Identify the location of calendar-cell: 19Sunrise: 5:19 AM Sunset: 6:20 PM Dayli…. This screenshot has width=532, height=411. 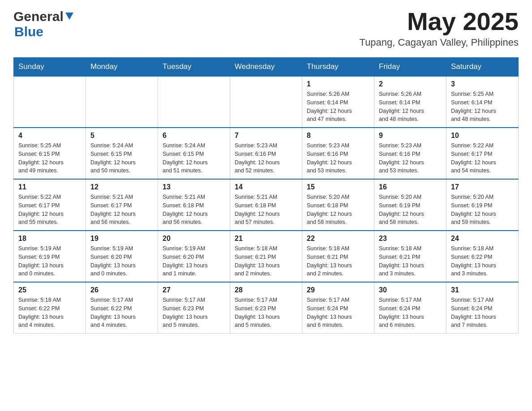
(122, 256).